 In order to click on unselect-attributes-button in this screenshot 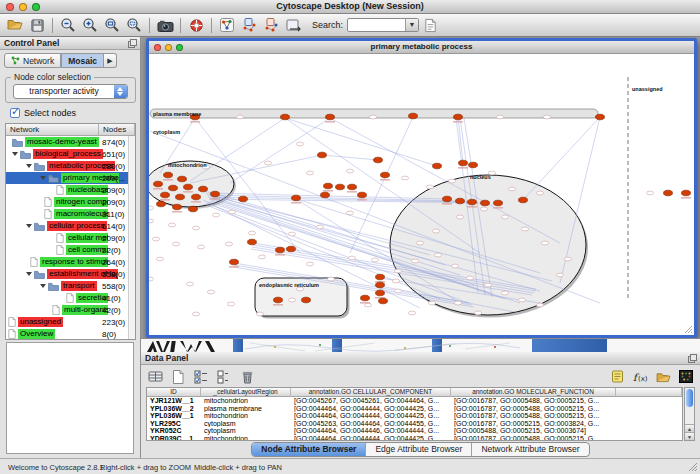, I will do `click(224, 376)`.